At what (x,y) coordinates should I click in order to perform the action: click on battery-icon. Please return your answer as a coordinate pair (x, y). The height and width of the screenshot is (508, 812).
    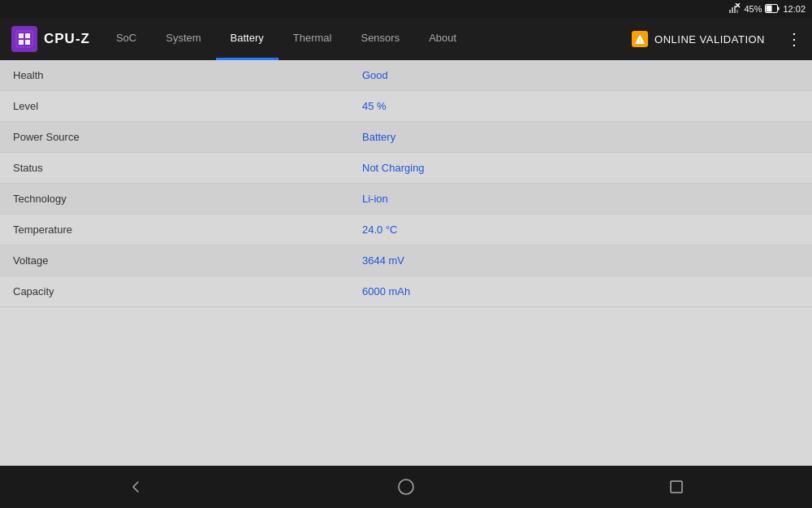
    Looking at the image, I should click on (772, 10).